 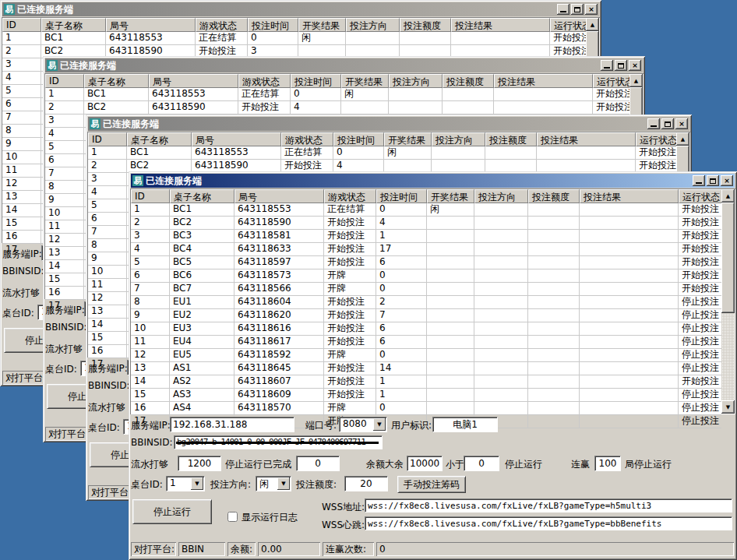 What do you see at coordinates (426, 276) in the screenshot?
I see `table-row: 6BC6643118573开牌0开始投注` at bounding box center [426, 276].